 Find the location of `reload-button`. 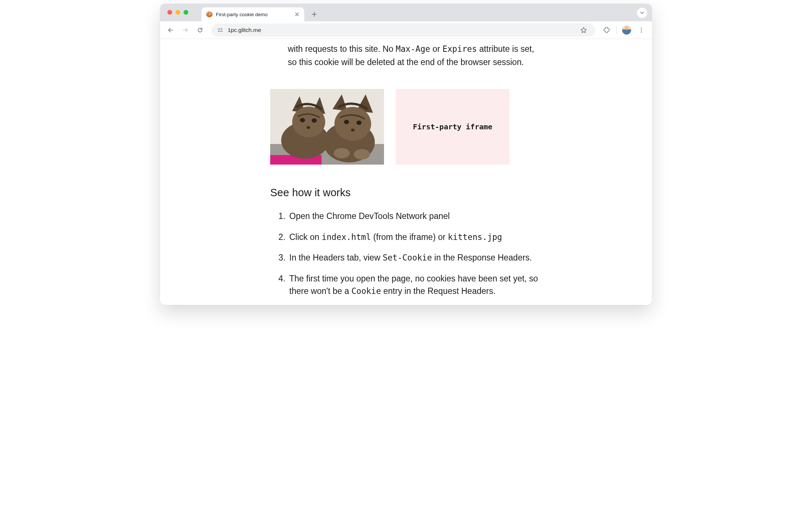

reload-button is located at coordinates (200, 30).